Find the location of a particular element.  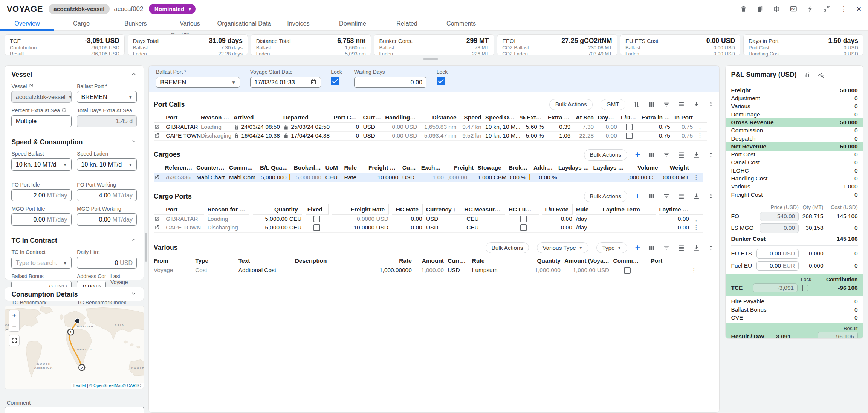

col-header: Days L/D is located at coordinates (609, 118).